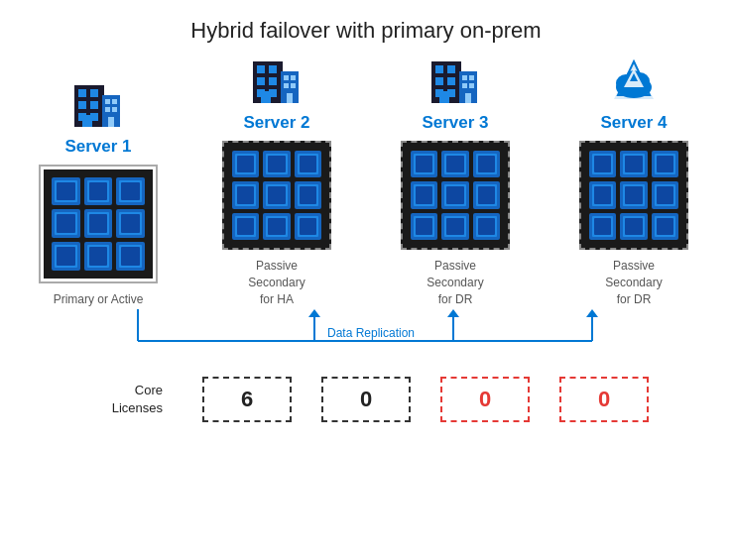  I want to click on license-value-4: 0, so click(604, 399).